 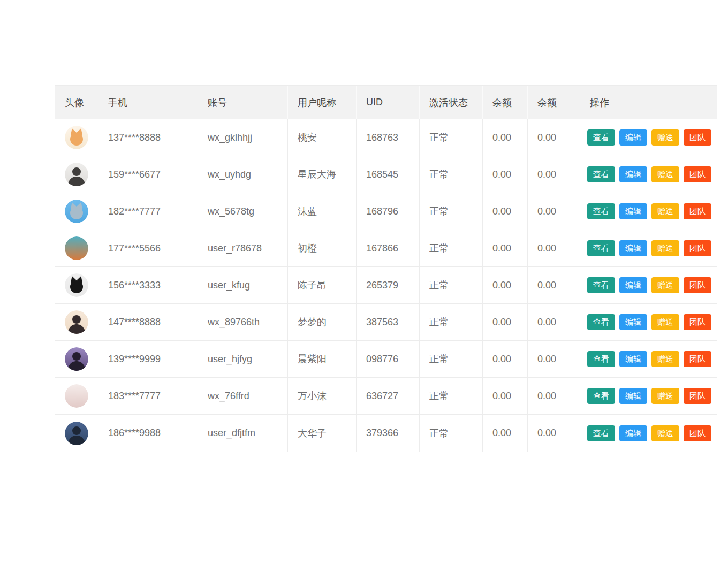 I want to click on column-header-balance1: 余额, so click(x=505, y=103).